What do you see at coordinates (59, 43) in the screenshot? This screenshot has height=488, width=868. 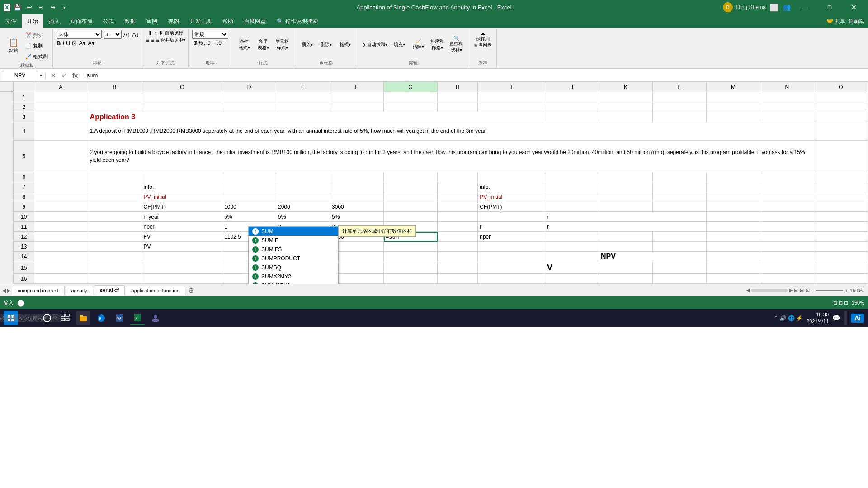 I see `bold-button: B` at bounding box center [59, 43].